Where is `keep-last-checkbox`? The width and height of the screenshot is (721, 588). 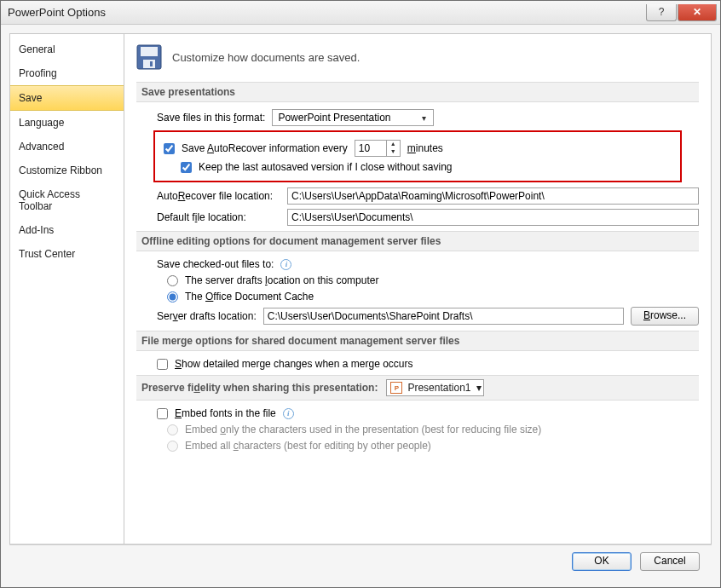
keep-last-checkbox is located at coordinates (186, 167).